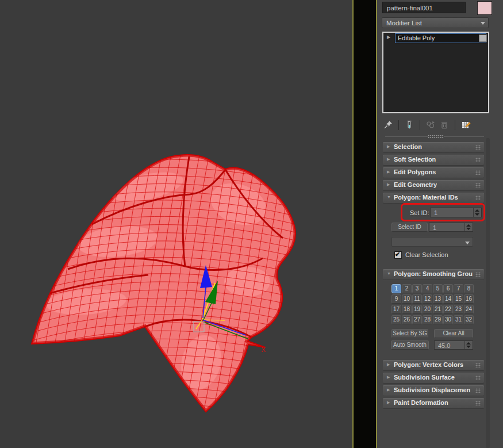 The height and width of the screenshot is (448, 503). I want to click on toolbar-separator, so click(399, 125).